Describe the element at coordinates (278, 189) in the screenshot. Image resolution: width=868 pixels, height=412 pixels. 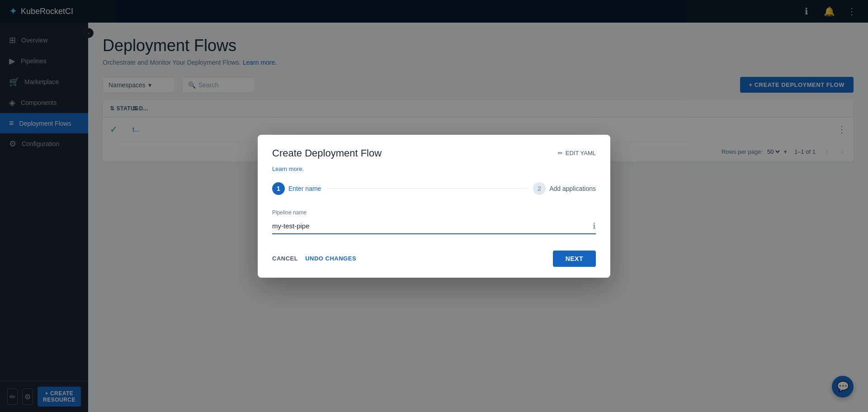
I see `step-1-circle: 1` at that location.